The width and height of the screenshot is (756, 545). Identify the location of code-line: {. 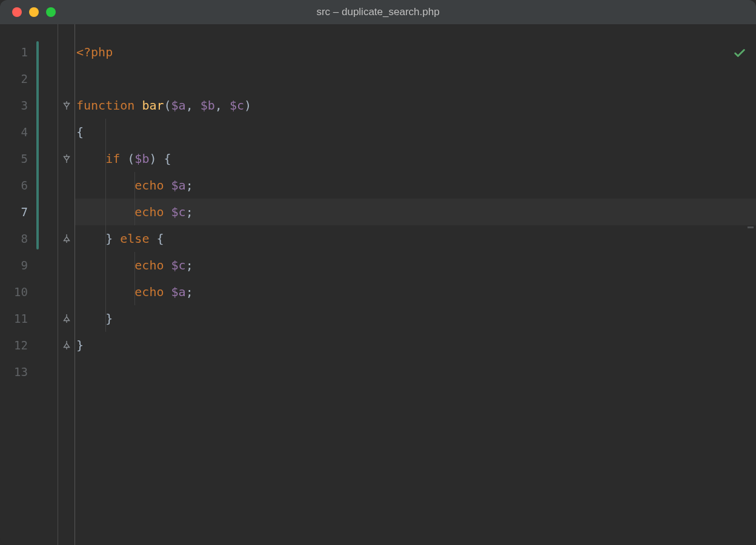
(416, 132).